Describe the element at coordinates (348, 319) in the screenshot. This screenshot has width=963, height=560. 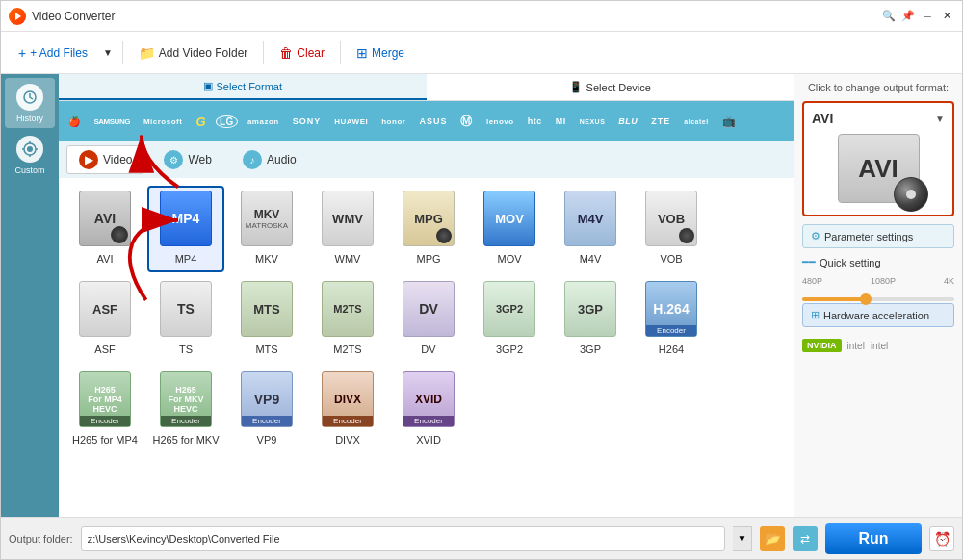
I see `format-m2ts: M2TS M2TS` at that location.